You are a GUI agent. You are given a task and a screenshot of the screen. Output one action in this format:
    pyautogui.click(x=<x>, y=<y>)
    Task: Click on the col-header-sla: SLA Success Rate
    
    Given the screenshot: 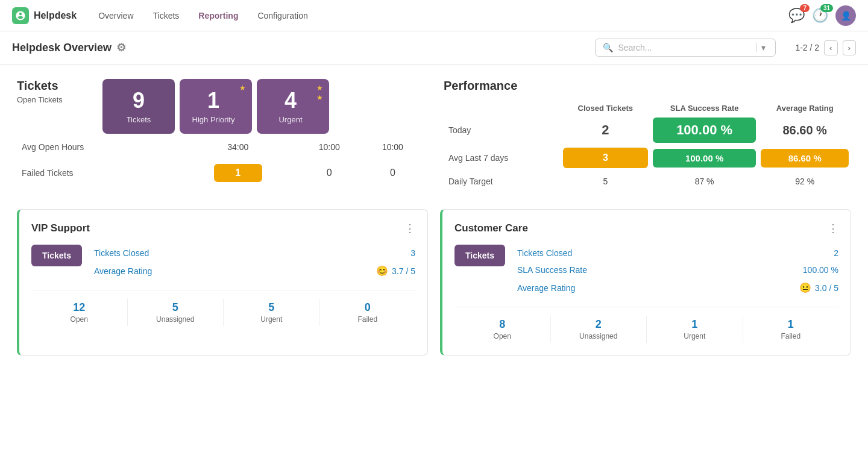 What is the action you would take?
    pyautogui.click(x=705, y=106)
    